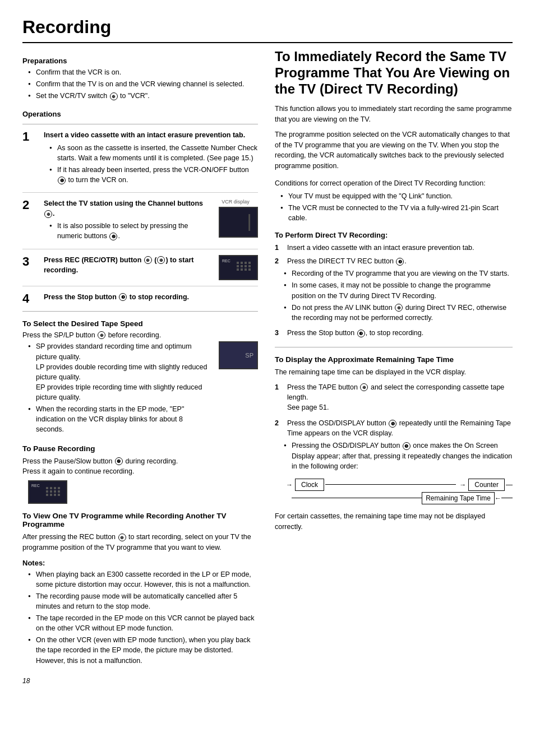 The height and width of the screenshot is (756, 535). I want to click on step-1-content: Insert a video cassette with an intact e…, so click(151, 158).